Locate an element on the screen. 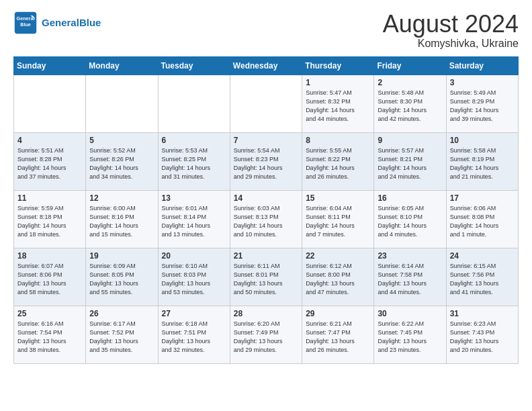  calendar-cell: 28Sunrise: 6:20 AM Sunset: 7:49 PM Dayli… is located at coordinates (266, 334).